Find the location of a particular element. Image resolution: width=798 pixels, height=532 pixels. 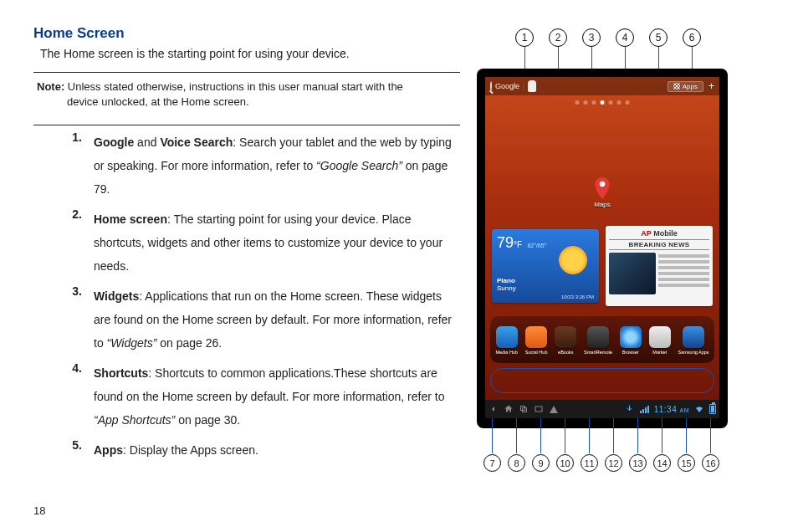

voice-search-icon is located at coordinates (532, 86).